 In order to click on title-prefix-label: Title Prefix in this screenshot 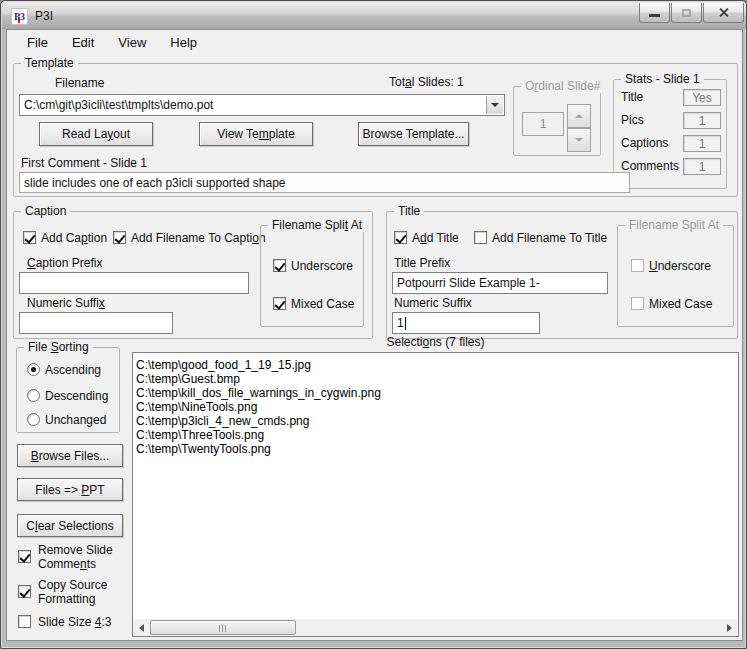, I will do `click(422, 263)`.